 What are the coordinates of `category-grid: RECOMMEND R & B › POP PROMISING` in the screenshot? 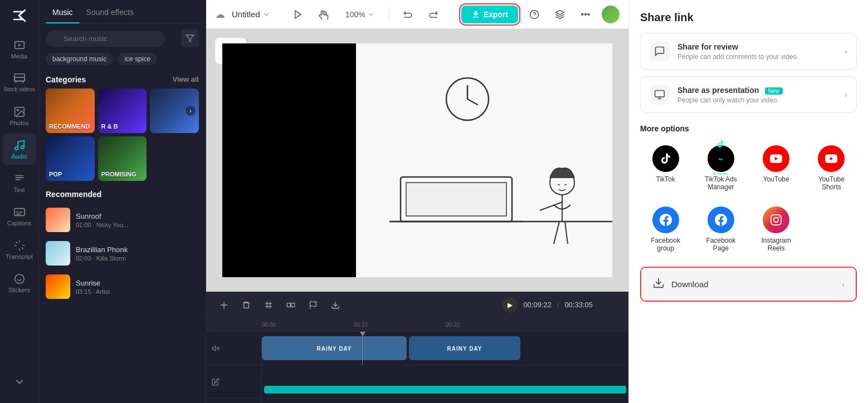 It's located at (123, 137).